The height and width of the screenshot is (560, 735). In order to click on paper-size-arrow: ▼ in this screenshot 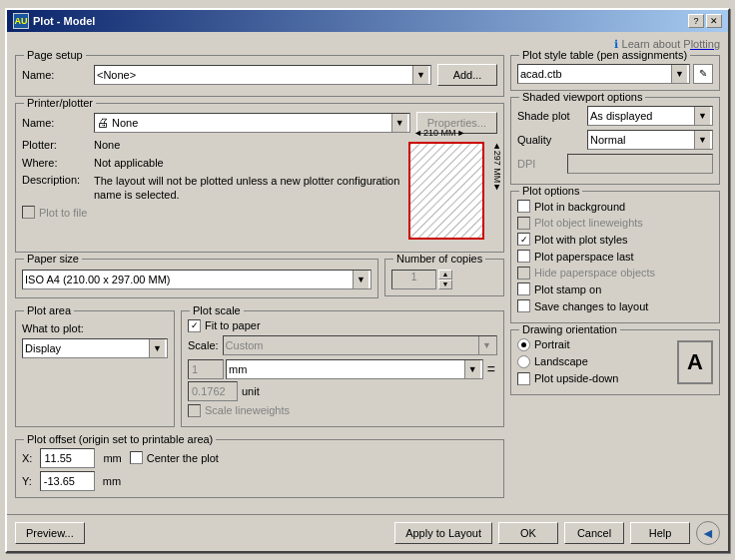, I will do `click(361, 280)`.